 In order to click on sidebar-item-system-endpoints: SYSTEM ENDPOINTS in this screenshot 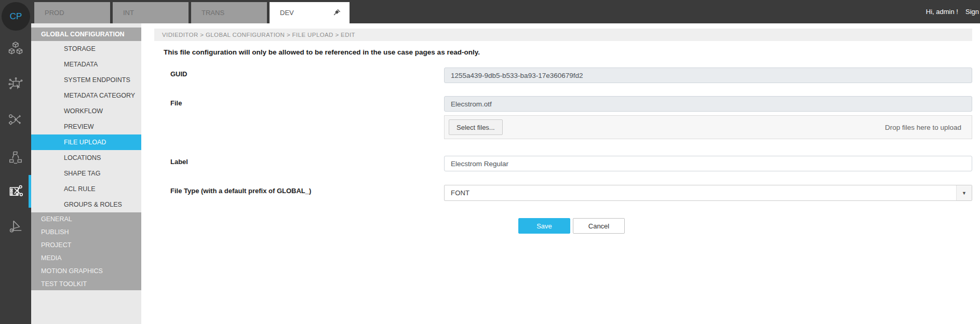, I will do `click(86, 80)`.